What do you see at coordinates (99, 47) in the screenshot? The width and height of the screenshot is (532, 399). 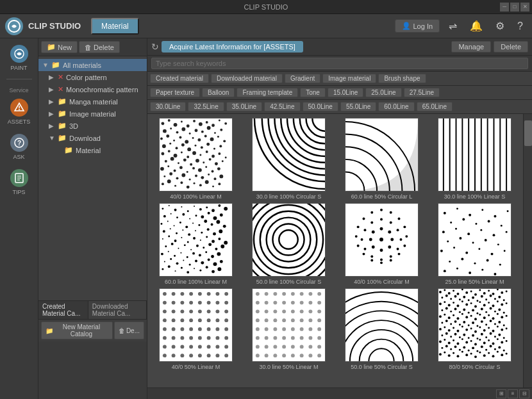 I see `delete-button: 🗑 Delete` at bounding box center [99, 47].